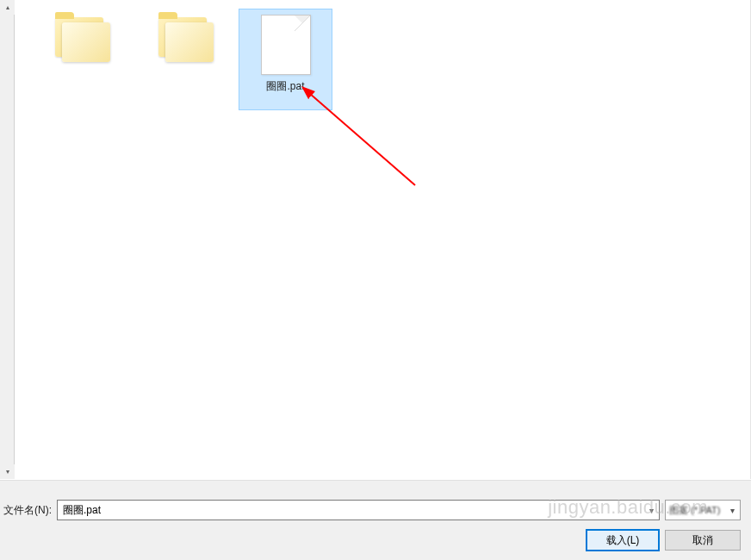 The width and height of the screenshot is (751, 560). What do you see at coordinates (7, 7) in the screenshot?
I see `scroll-up-button: ▴` at bounding box center [7, 7].